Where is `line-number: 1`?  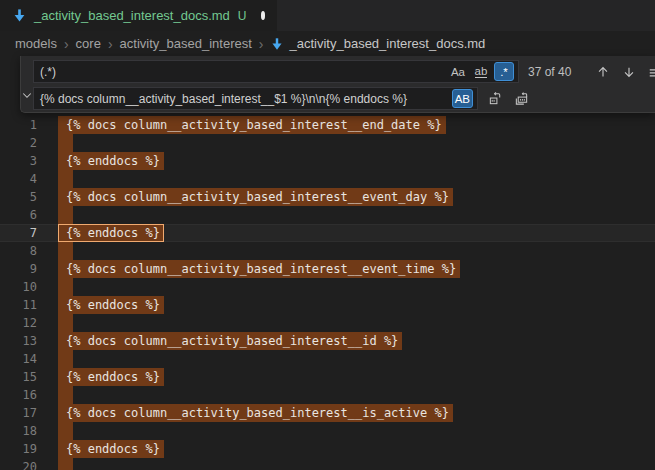
line-number: 1 is located at coordinates (18, 125).